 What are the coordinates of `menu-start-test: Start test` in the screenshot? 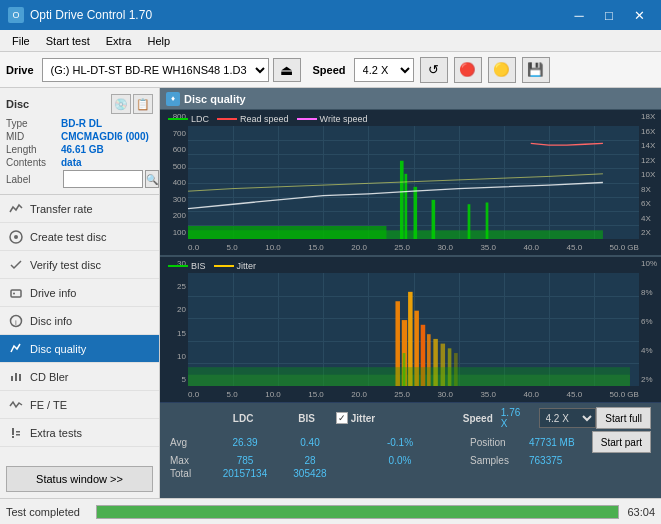 It's located at (68, 41).